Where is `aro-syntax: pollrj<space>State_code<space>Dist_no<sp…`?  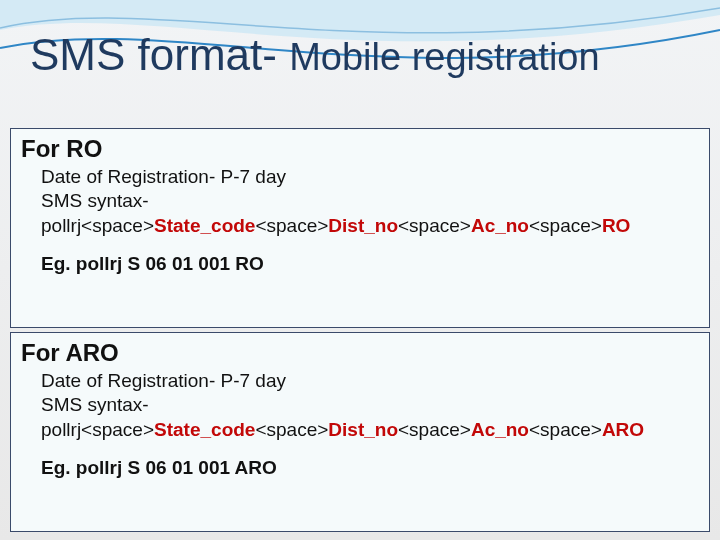 aro-syntax: pollrj<space>State_code<space>Dist_no<sp… is located at coordinates (370, 430).